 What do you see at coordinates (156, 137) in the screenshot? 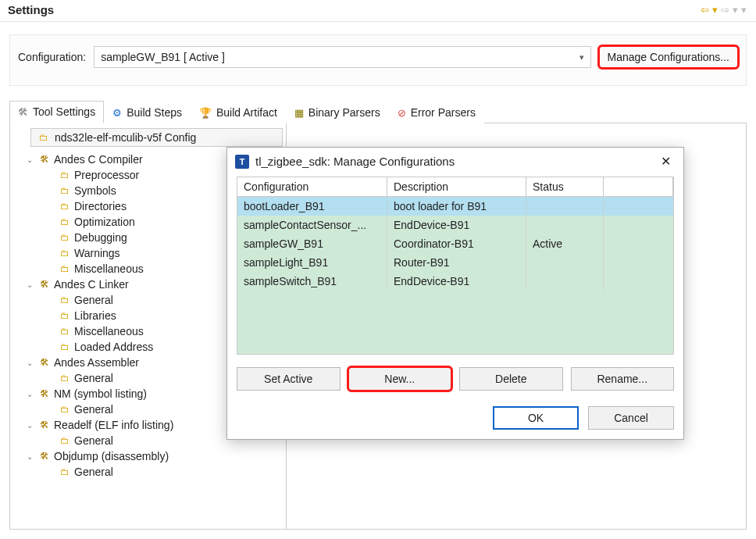
I see `toolchain-config-button: 🗀 nds32le-elf-mculib-v5f Config` at bounding box center [156, 137].